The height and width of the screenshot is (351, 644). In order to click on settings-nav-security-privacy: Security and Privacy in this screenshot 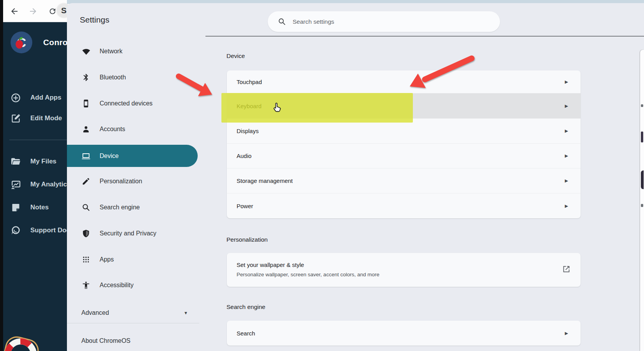, I will do `click(132, 233)`.